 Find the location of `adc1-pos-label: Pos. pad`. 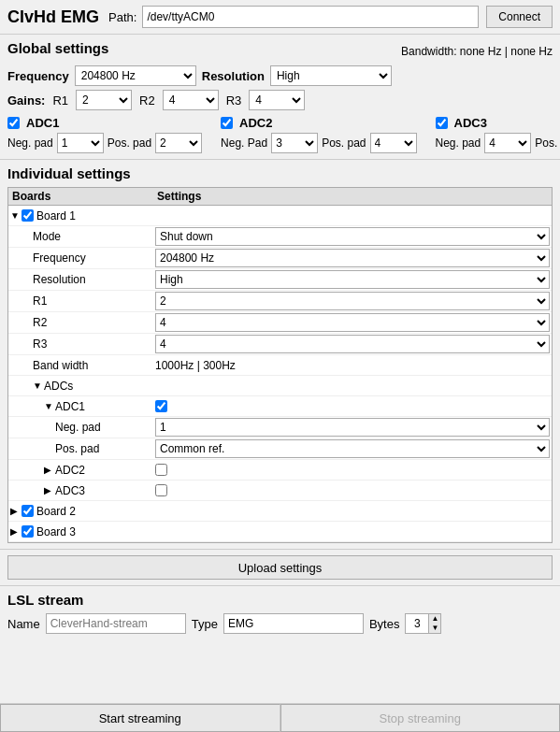

adc1-pos-label: Pos. pad is located at coordinates (129, 143).